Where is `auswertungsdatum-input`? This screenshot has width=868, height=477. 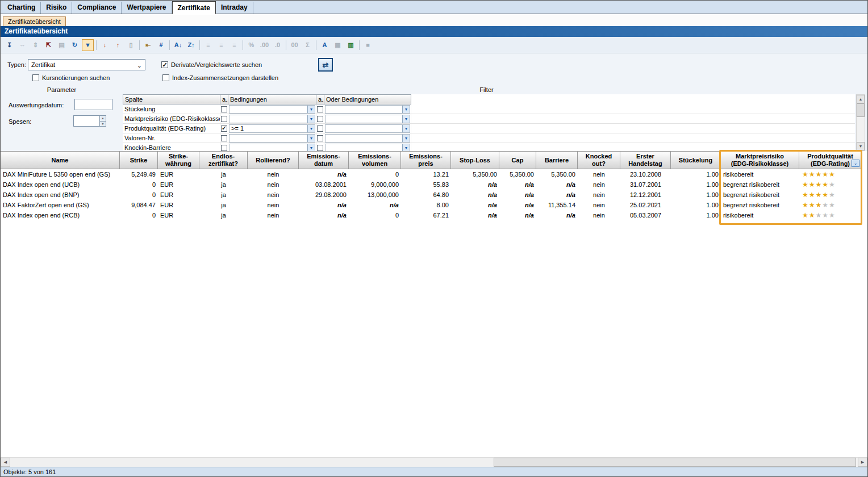
auswertungsdatum-input is located at coordinates (93, 104).